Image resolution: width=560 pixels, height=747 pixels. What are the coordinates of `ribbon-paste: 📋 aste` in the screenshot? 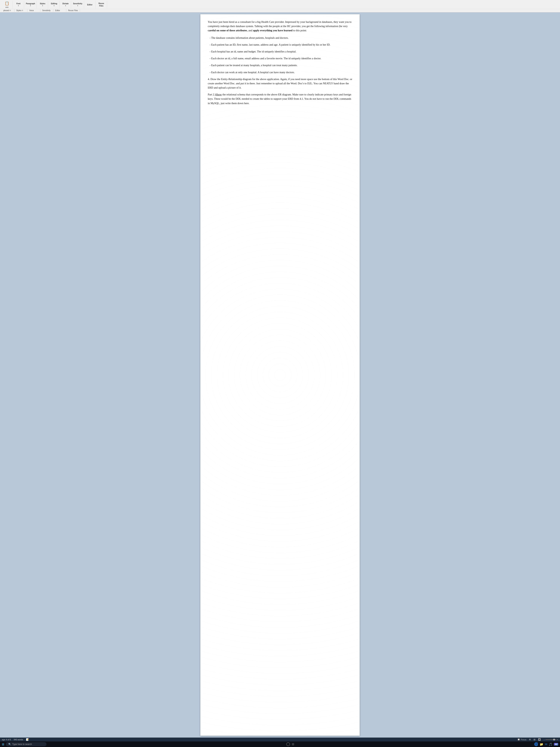 It's located at (7, 5).